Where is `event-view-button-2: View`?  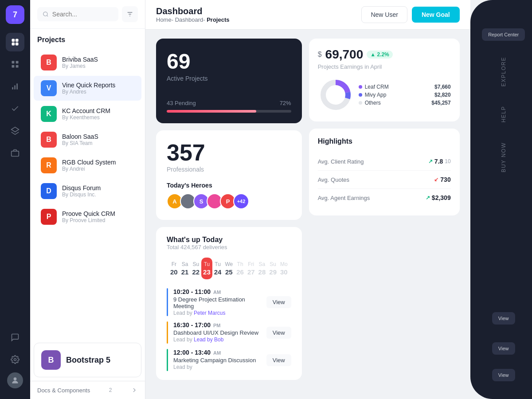 event-view-button-2: View is located at coordinates (279, 360).